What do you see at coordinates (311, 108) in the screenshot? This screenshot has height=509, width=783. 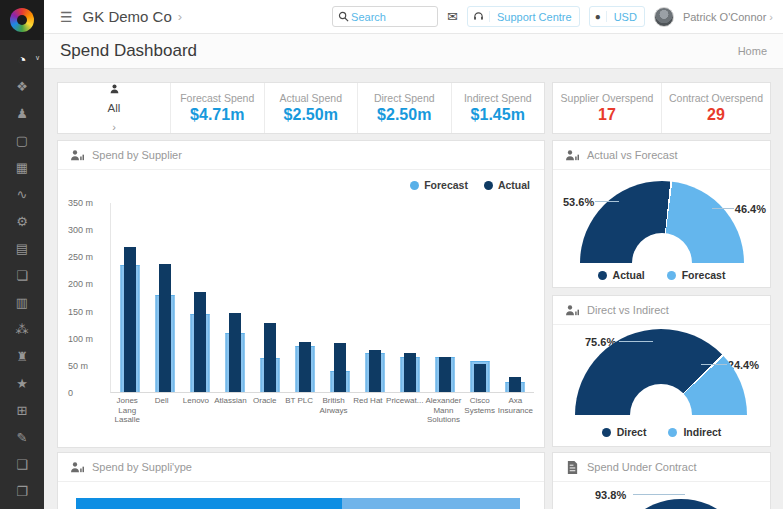 I see `kpi-actual-spend: Actual Spend $2.50m` at bounding box center [311, 108].